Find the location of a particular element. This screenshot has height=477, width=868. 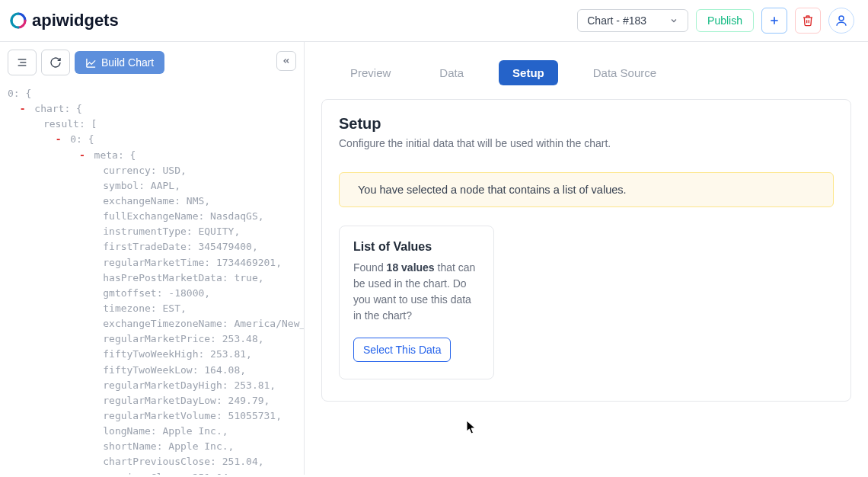

header: apiwidgets Chart - #183 Publish is located at coordinates (434, 21).